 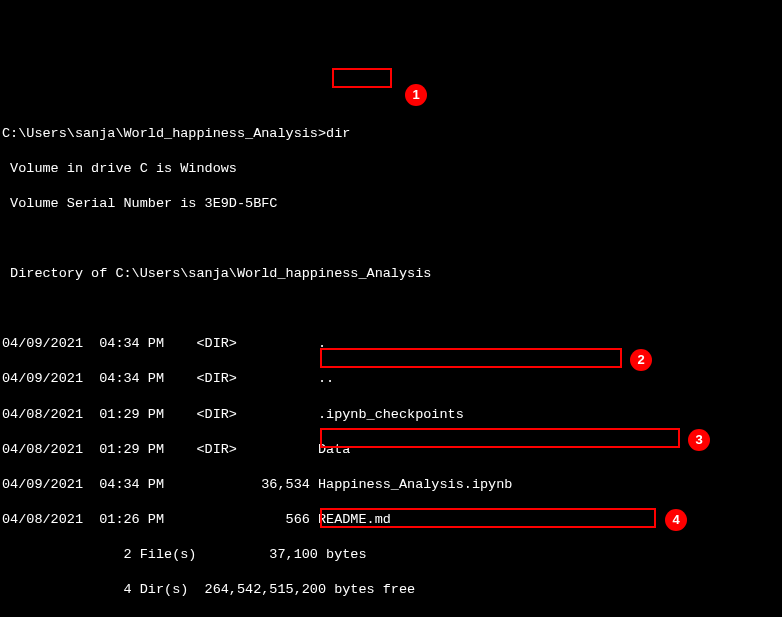 What do you see at coordinates (338, 134) in the screenshot?
I see `command-dir: dir` at bounding box center [338, 134].